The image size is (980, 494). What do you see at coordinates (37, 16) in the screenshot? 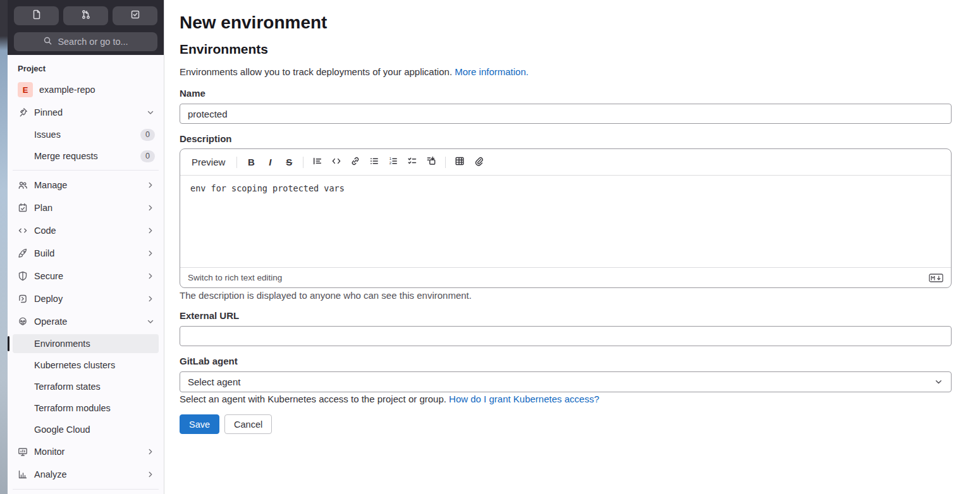
I see `issues-icon` at bounding box center [37, 16].